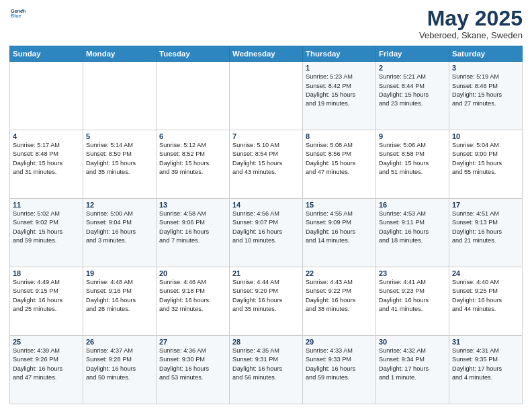 The height and width of the screenshot is (411, 532). I want to click on calendar-cell: 20Sunrise: 4:46 AM Sunset: 9:18 PM Dayli…, so click(193, 302).